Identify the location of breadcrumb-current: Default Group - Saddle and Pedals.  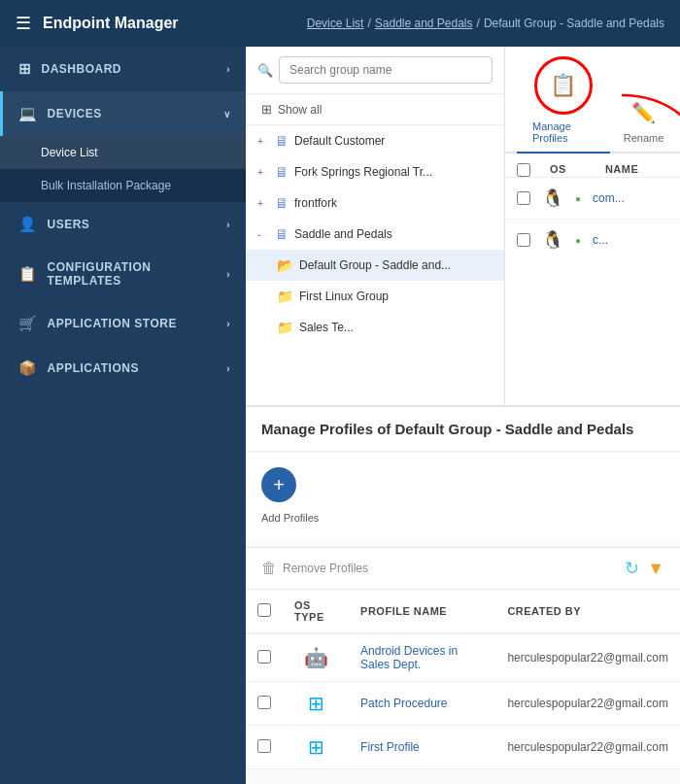
(574, 23).